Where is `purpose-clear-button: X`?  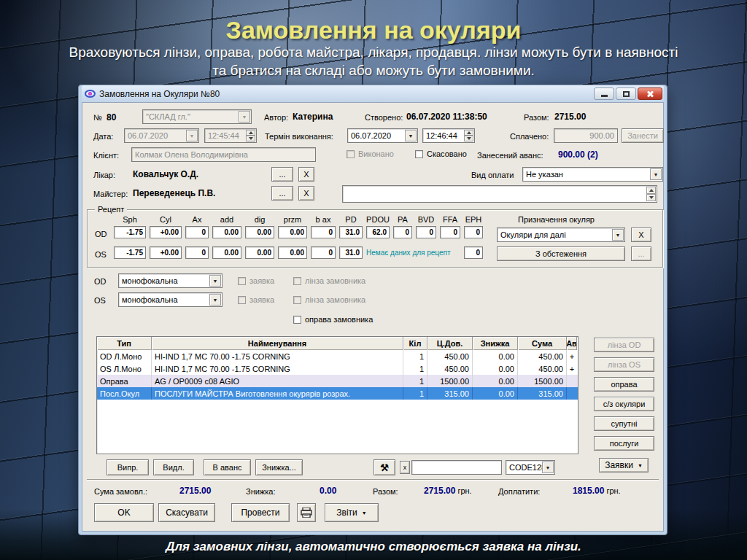
purpose-clear-button: X is located at coordinates (641, 235).